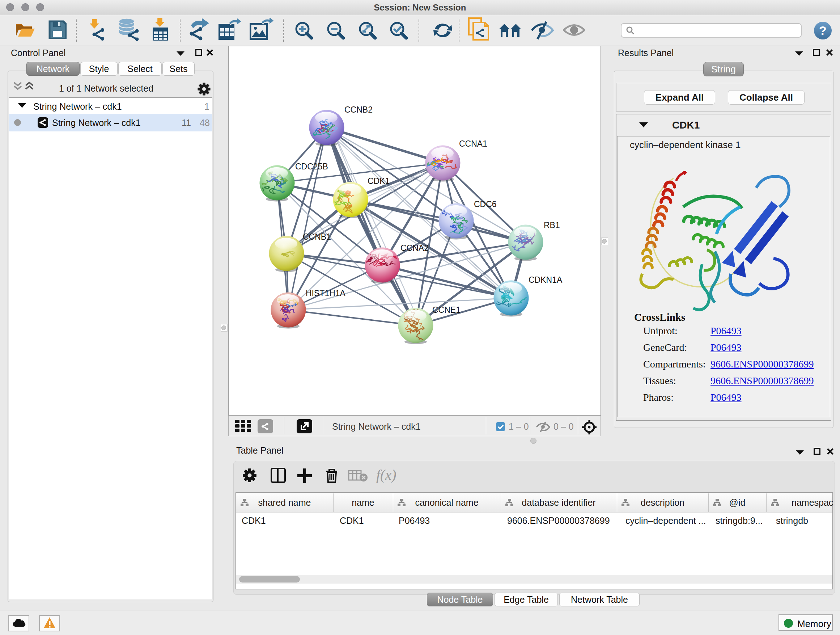 This screenshot has width=840, height=635. What do you see at coordinates (552, 225) in the screenshot?
I see `svg-text: RB1` at bounding box center [552, 225].